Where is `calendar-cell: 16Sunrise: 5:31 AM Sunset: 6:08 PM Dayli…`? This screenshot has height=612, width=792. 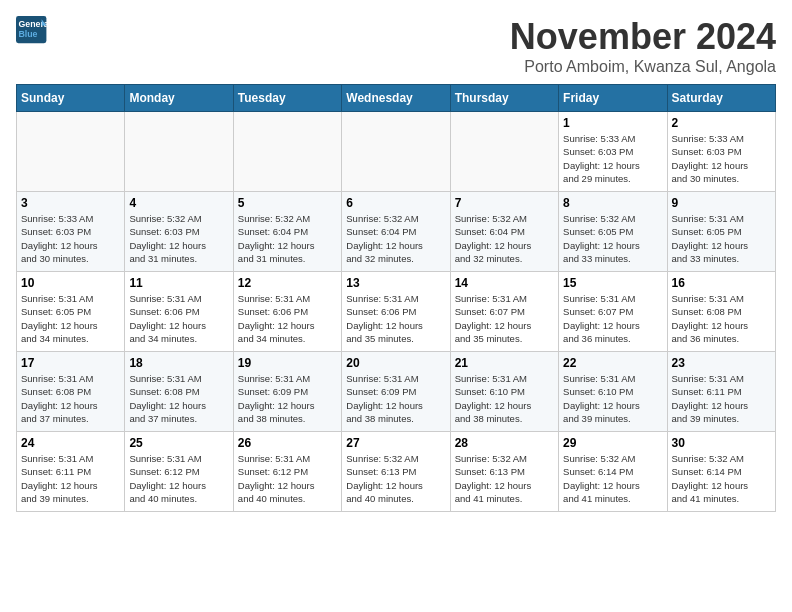
calendar-cell: 16Sunrise: 5:31 AM Sunset: 6:08 PM Dayli… is located at coordinates (721, 312).